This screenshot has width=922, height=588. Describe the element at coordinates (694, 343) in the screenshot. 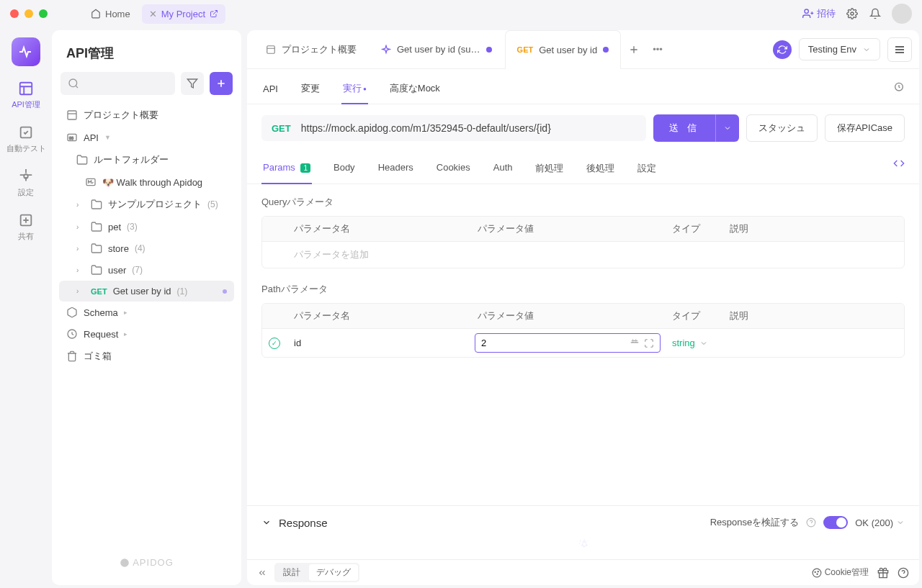

I see `param-type-selector: string` at that location.